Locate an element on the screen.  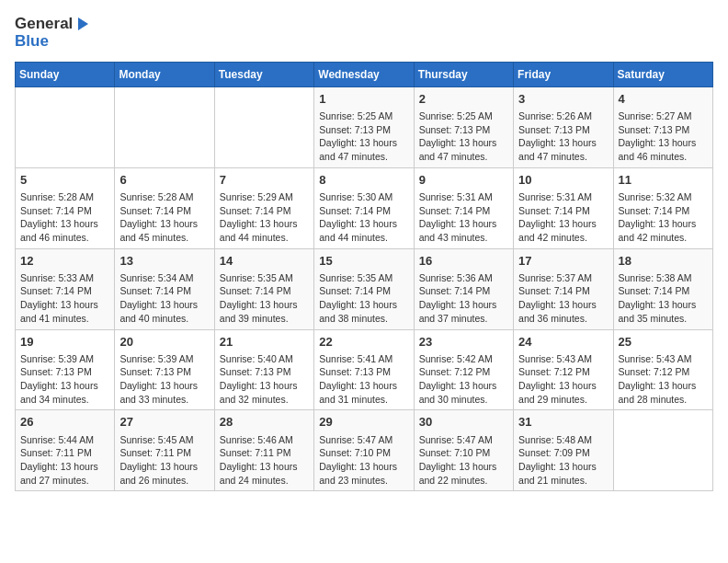
day-info: Sunrise: 5:34 AM Sunset: 7:14 PM Dayligh… is located at coordinates (164, 298).